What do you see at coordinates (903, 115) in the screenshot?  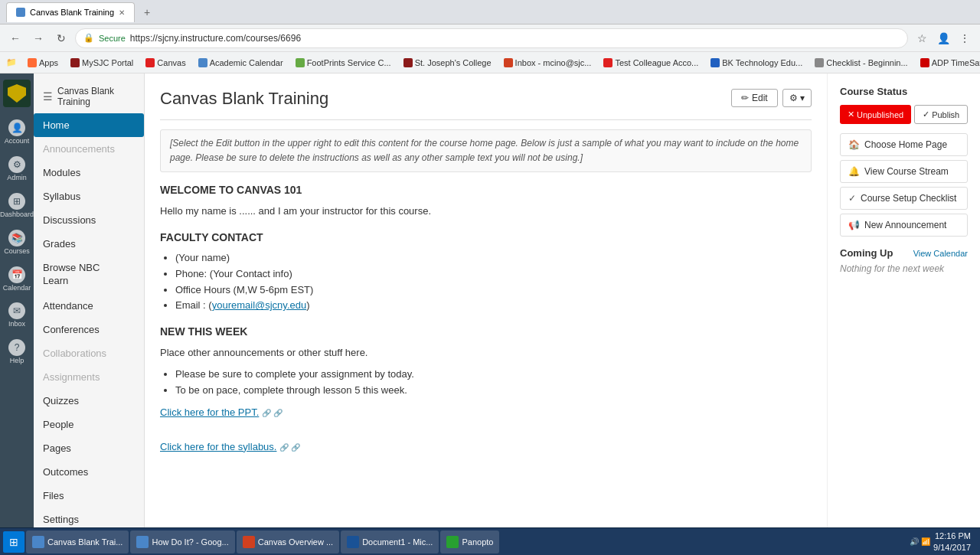 I see `status-buttons: ✕ Unpublished ✓ Publish` at bounding box center [903, 115].